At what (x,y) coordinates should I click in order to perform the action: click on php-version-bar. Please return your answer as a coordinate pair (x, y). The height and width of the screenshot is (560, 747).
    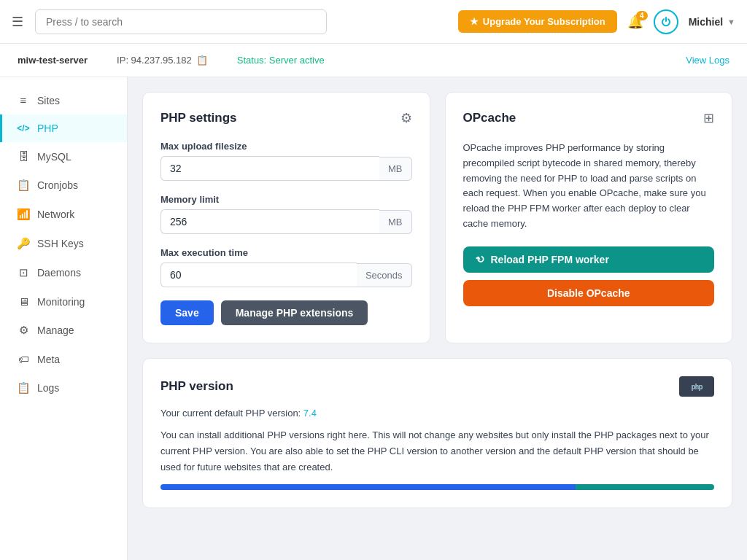
    Looking at the image, I should click on (438, 487).